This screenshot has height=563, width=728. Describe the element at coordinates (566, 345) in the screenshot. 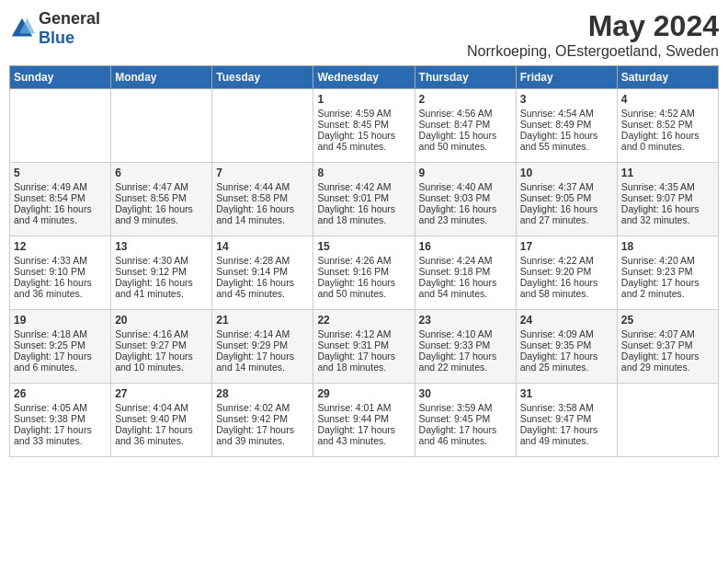

I see `day-info: Sunset: 9:35 PM` at that location.